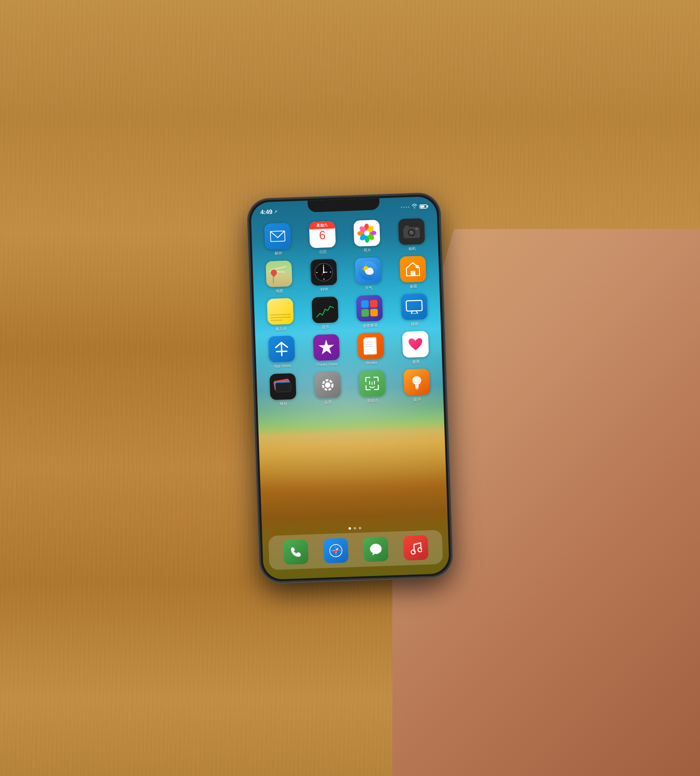 This screenshot has width=700, height=776. I want to click on dock-phone, so click(296, 552).